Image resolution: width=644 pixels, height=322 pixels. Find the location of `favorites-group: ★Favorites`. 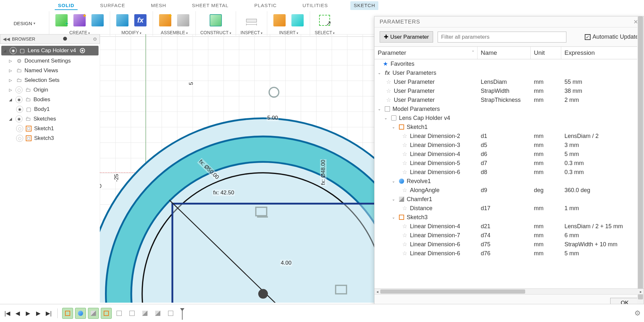

favorites-group: ★Favorites is located at coordinates (509, 64).